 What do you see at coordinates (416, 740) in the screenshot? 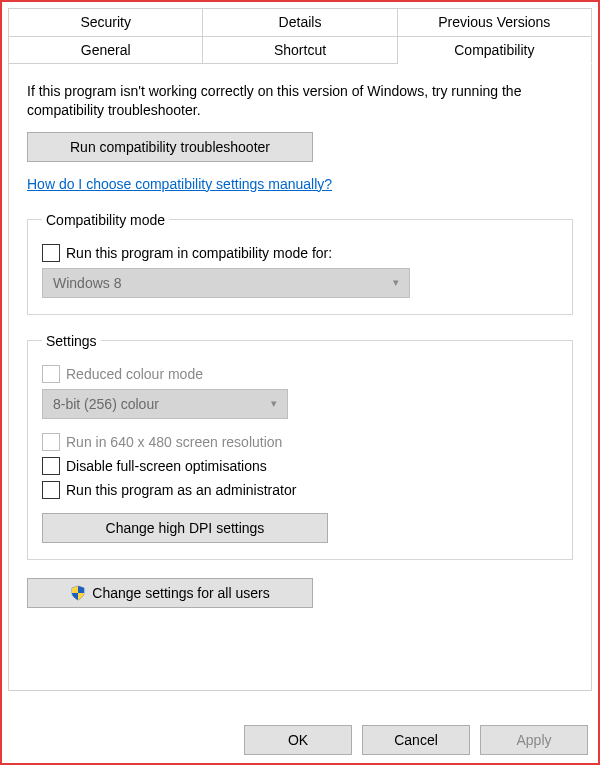
I see `cancel-button: Cancel` at bounding box center [416, 740].